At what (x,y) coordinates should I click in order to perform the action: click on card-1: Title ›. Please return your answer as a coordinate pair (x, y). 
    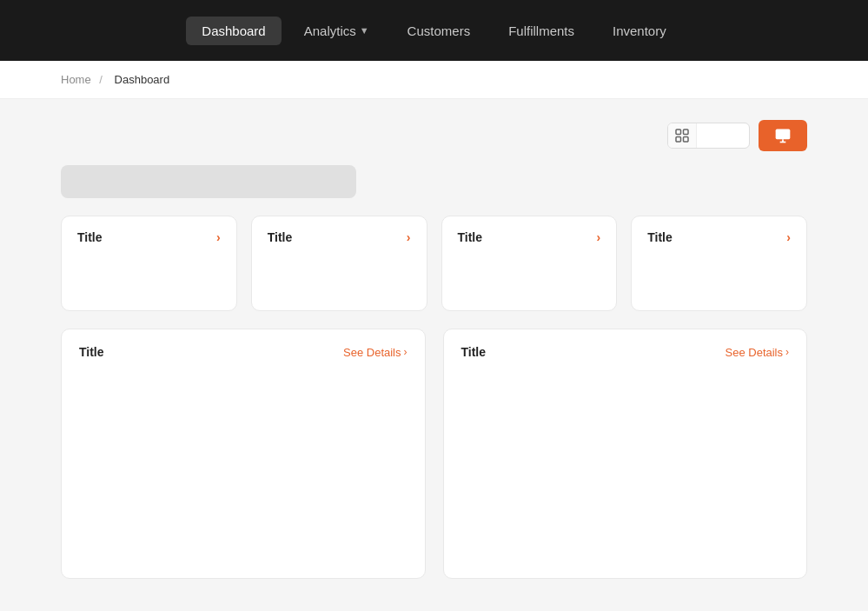
    Looking at the image, I should click on (149, 263).